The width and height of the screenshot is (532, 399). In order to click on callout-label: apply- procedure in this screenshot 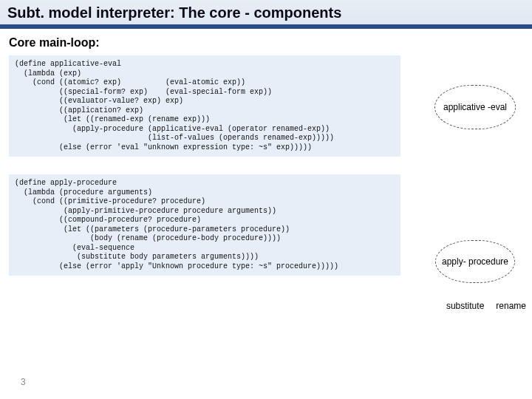, I will do `click(475, 262)`.